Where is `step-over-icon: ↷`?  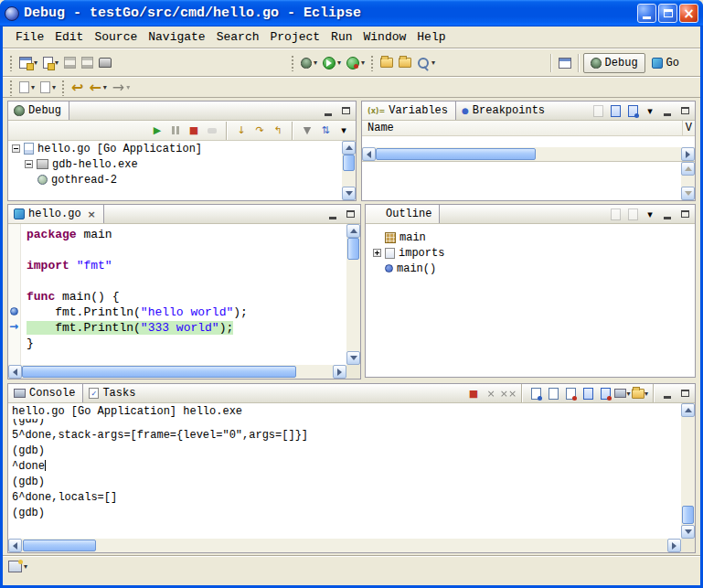
step-over-icon: ↷ is located at coordinates (260, 131).